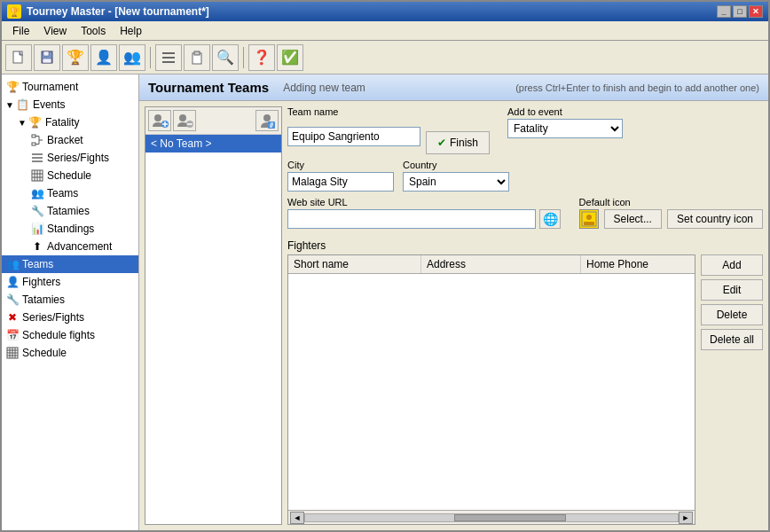 The width and height of the screenshot is (770, 532). What do you see at coordinates (429, 202) in the screenshot?
I see `website-label: Web site URL` at bounding box center [429, 202].